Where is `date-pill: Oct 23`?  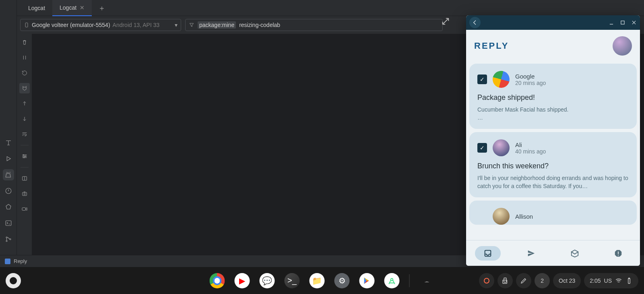 date-pill: Oct 23 is located at coordinates (567, 281).